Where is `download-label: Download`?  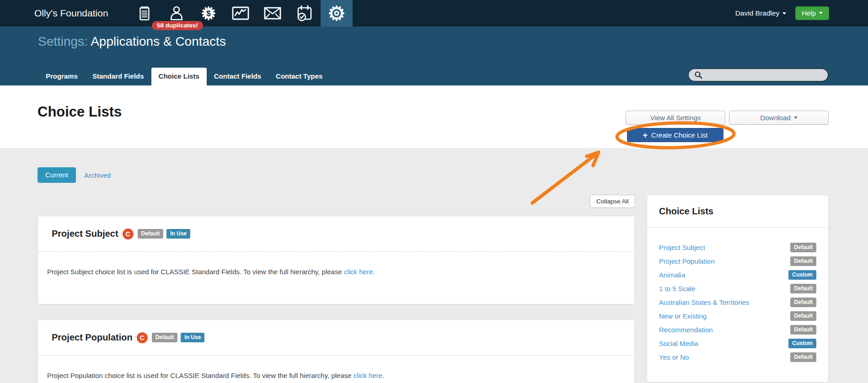
download-label: Download is located at coordinates (776, 118).